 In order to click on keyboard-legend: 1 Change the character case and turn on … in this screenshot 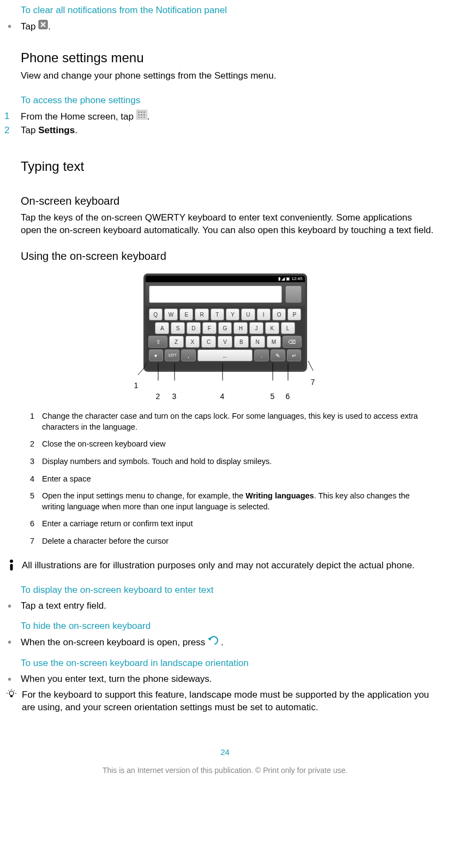, I will do `click(232, 479)`.